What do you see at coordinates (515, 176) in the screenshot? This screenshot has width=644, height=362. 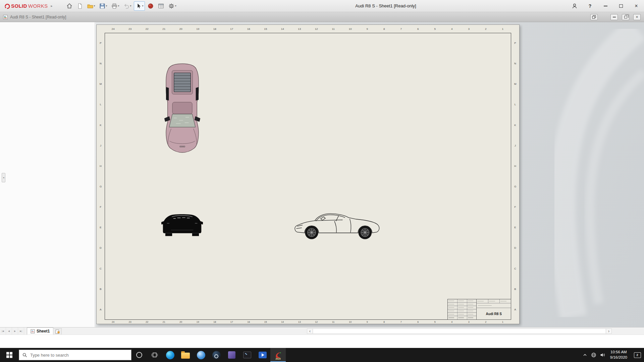 I see `zone-labels-right: PNMLKJHGFEDCBA` at bounding box center [515, 176].